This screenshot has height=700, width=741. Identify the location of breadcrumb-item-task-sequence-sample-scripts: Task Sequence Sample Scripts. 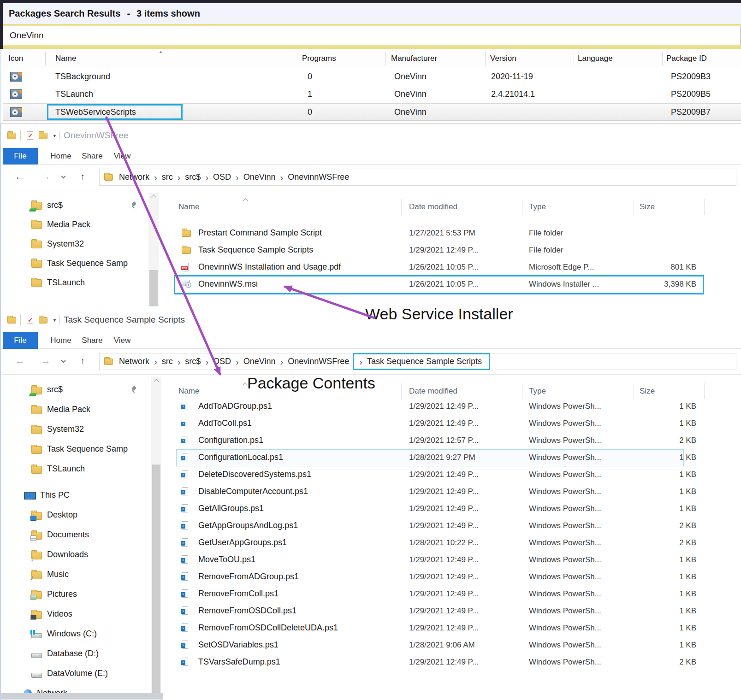
(424, 361).